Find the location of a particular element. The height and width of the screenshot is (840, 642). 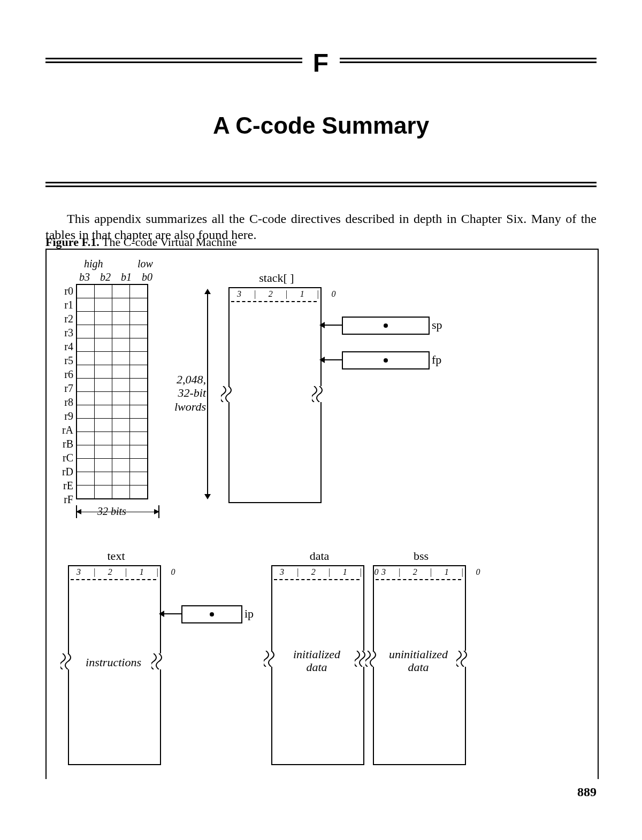

register-name: r0 is located at coordinates (66, 291).